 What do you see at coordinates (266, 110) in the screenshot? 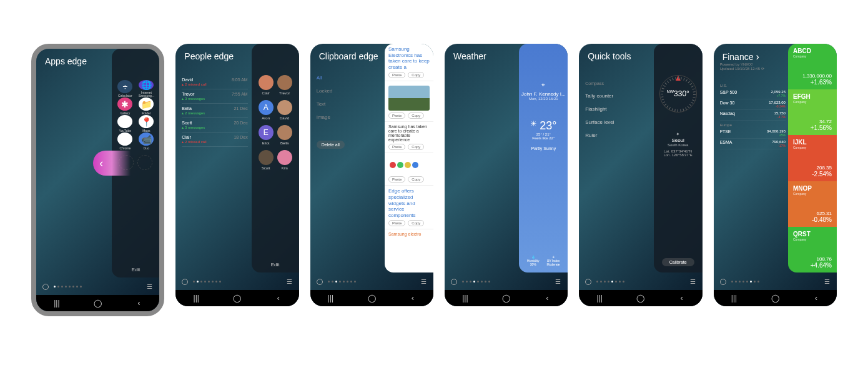
I see `contact-avatar: AAron` at bounding box center [266, 110].